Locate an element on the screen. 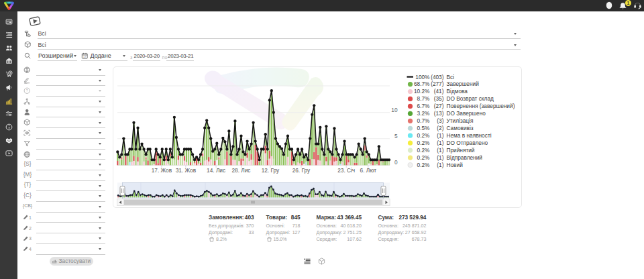 This screenshot has height=279, width=644. svg-text: 17 is located at coordinates (85, 56).